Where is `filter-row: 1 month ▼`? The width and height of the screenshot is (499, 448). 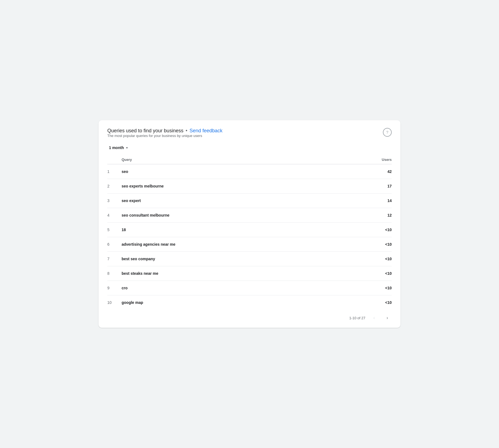 filter-row: 1 month ▼ is located at coordinates (249, 148).